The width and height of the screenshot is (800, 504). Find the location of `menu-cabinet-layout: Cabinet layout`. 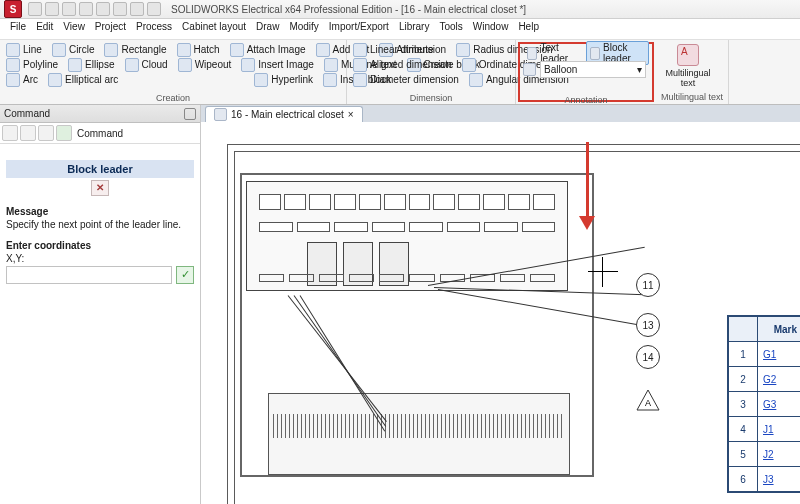

menu-cabinet-layout: Cabinet layout is located at coordinates (214, 29).